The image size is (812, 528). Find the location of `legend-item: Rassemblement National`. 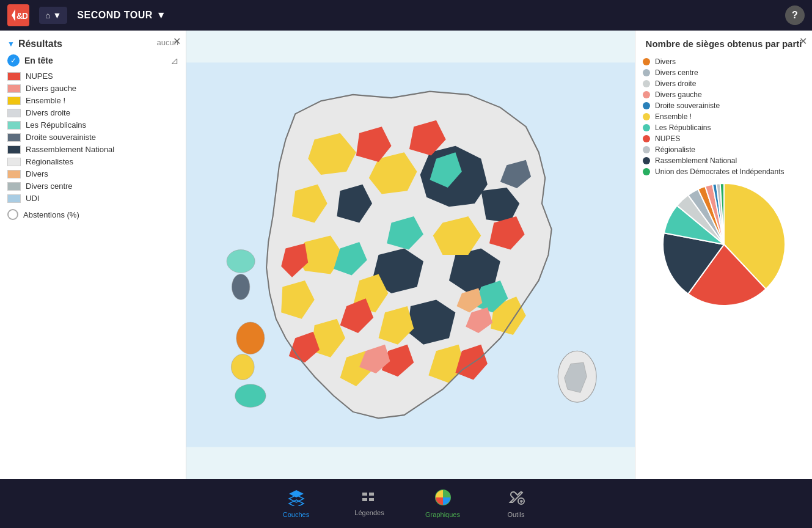

legend-item: Rassemblement National is located at coordinates (93, 149).